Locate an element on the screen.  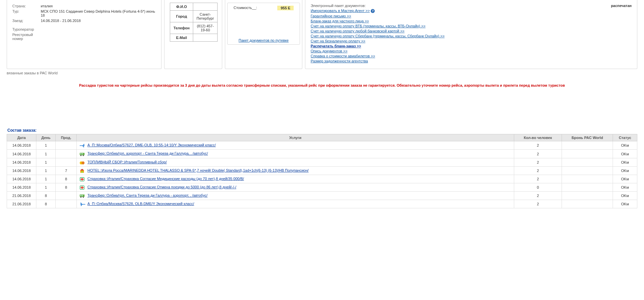
table-row: 14.06.20181А_П::Москва/Олбиа/S7627, DME-… is located at coordinates (322, 145).